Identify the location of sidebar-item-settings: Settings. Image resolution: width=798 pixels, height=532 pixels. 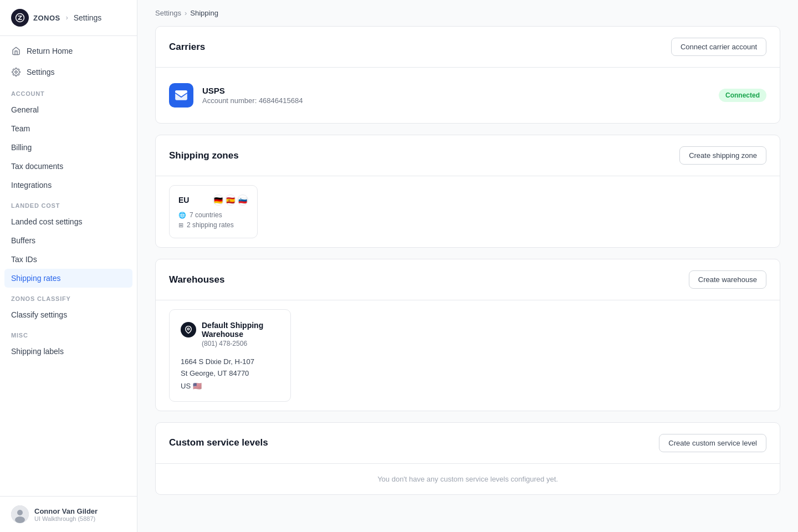
(69, 72).